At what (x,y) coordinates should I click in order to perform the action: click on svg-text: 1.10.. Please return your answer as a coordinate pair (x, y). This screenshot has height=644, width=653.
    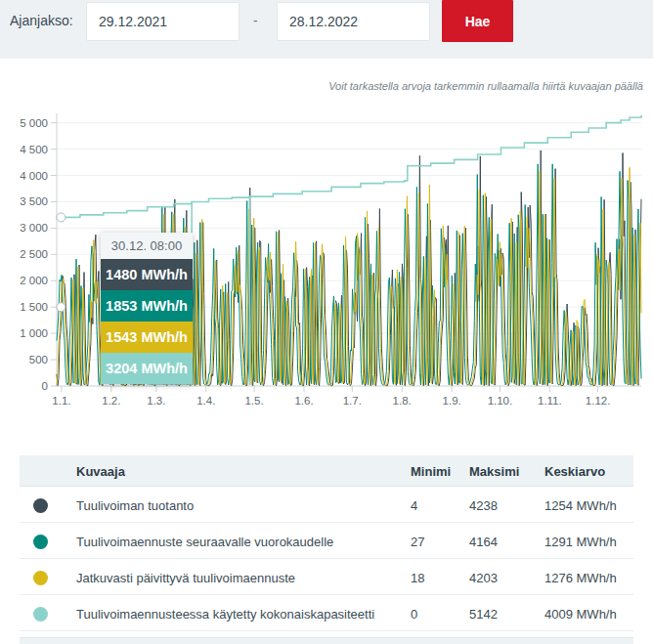
    Looking at the image, I should click on (501, 401).